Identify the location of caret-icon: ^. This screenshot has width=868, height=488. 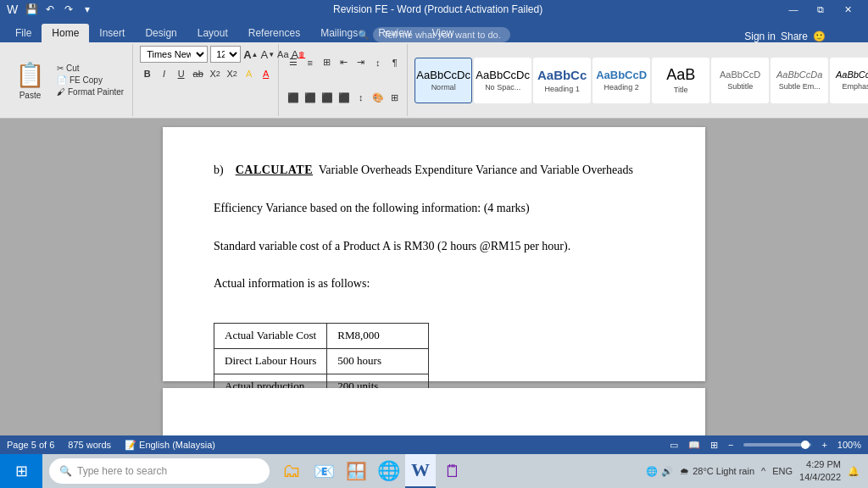
(763, 471).